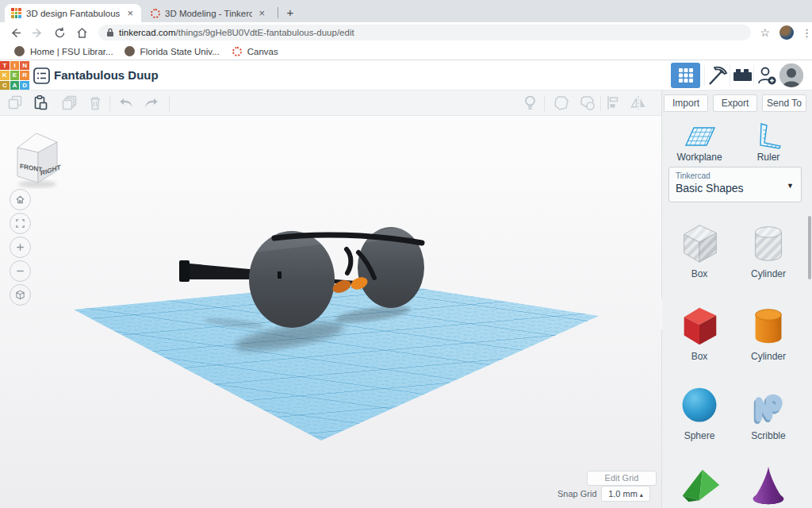 This screenshot has width=812, height=508. What do you see at coordinates (699, 485) in the screenshot?
I see `roof-icon` at bounding box center [699, 485].